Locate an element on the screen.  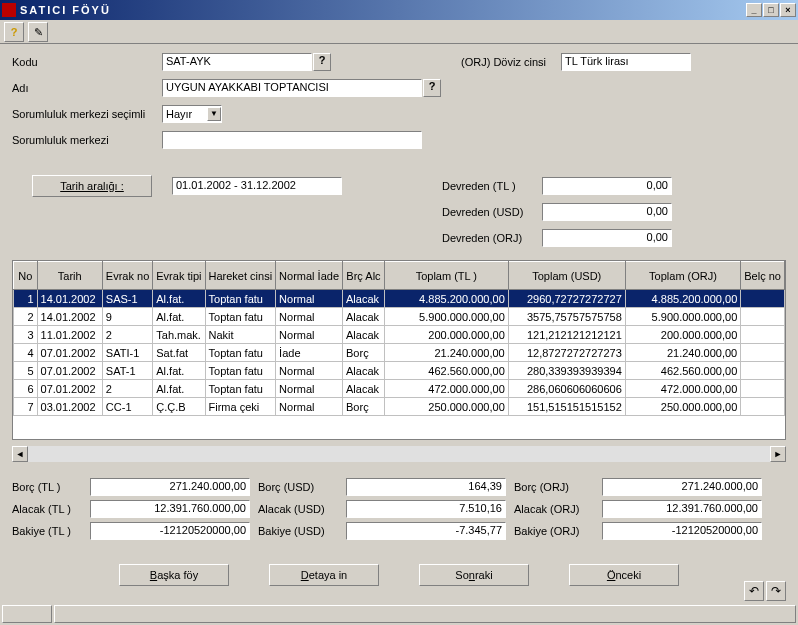
devreden-usd-input: 0,00 is located at coordinates (607, 212).